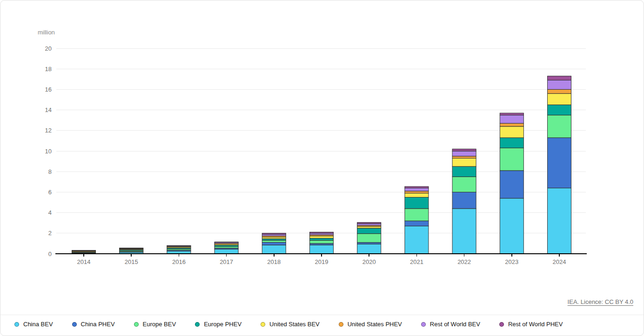  What do you see at coordinates (48, 48) in the screenshot?
I see `y-axis-tick-label: 20` at bounding box center [48, 48].